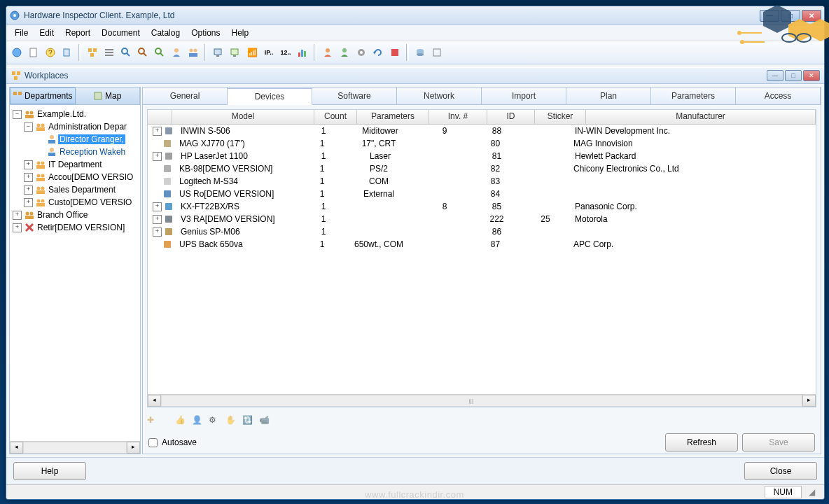 This screenshot has width=829, height=504. Describe the element at coordinates (34, 52) in the screenshot. I see `tool-doc-icon` at that location.